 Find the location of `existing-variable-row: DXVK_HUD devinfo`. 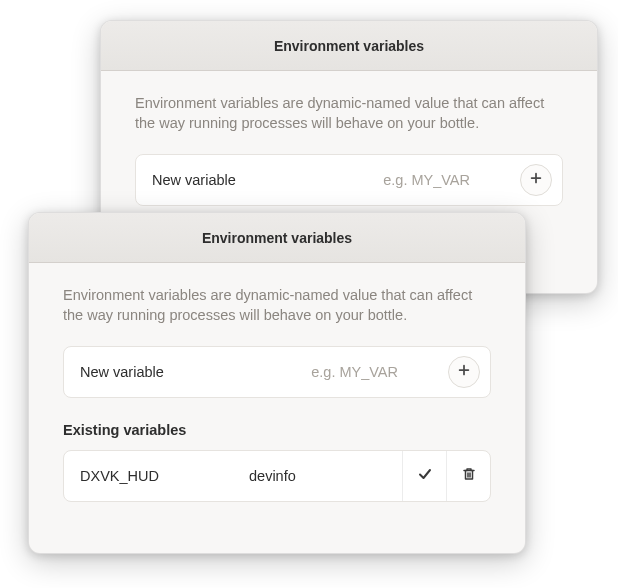

existing-variable-row: DXVK_HUD devinfo is located at coordinates (277, 476).